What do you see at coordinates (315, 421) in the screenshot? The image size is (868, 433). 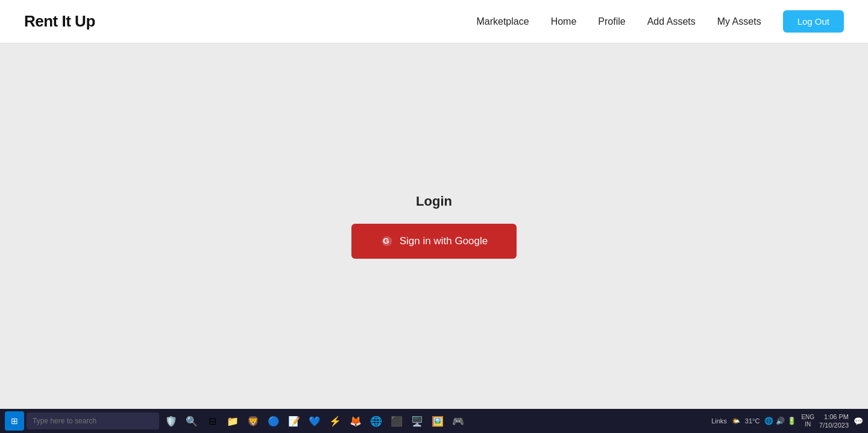 I see `taskbar-app-vscode: 💙` at bounding box center [315, 421].